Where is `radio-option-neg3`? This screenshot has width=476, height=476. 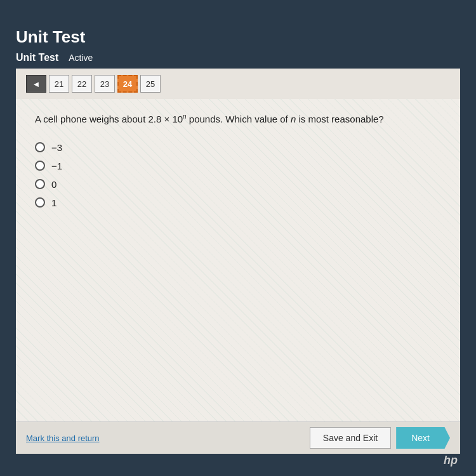
radio-option-neg3 is located at coordinates (40, 147).